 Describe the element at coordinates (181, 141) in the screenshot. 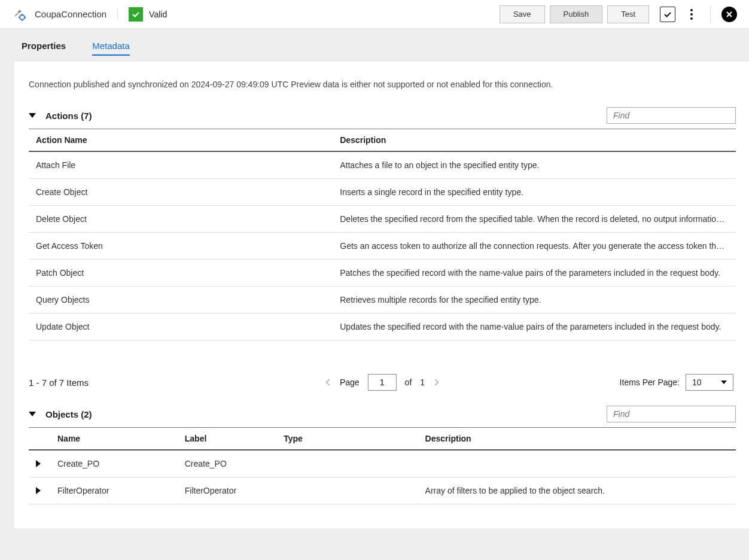

I see `col-action-name: Action Name` at that location.